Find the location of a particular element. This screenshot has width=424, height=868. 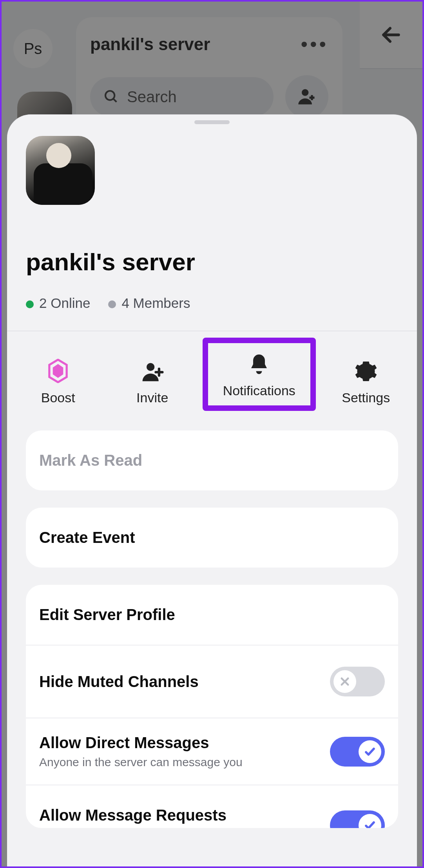

invite-action: Invite is located at coordinates (153, 383).